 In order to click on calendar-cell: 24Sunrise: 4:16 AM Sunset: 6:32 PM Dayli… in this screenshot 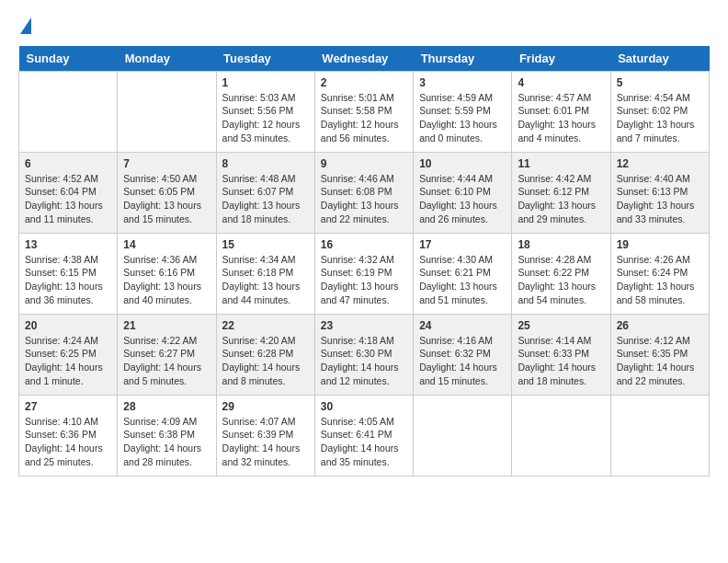, I will do `click(463, 354)`.